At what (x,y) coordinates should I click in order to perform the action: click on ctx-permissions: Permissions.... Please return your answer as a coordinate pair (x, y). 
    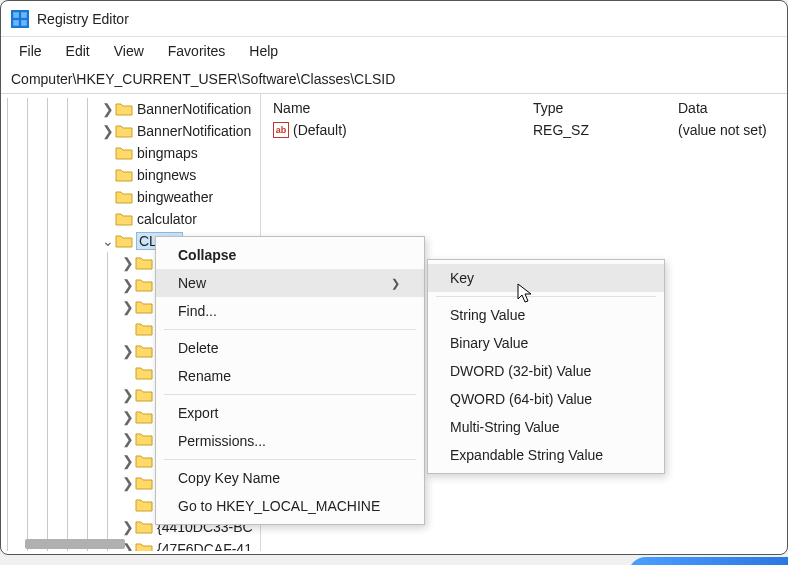
    Looking at the image, I should click on (290, 441).